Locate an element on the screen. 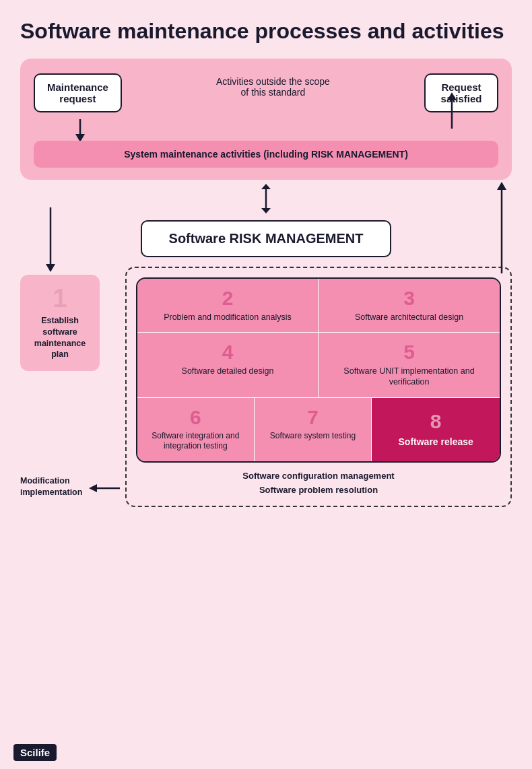 The image size is (532, 769). arrow-up-to-satisfied is located at coordinates (452, 110).